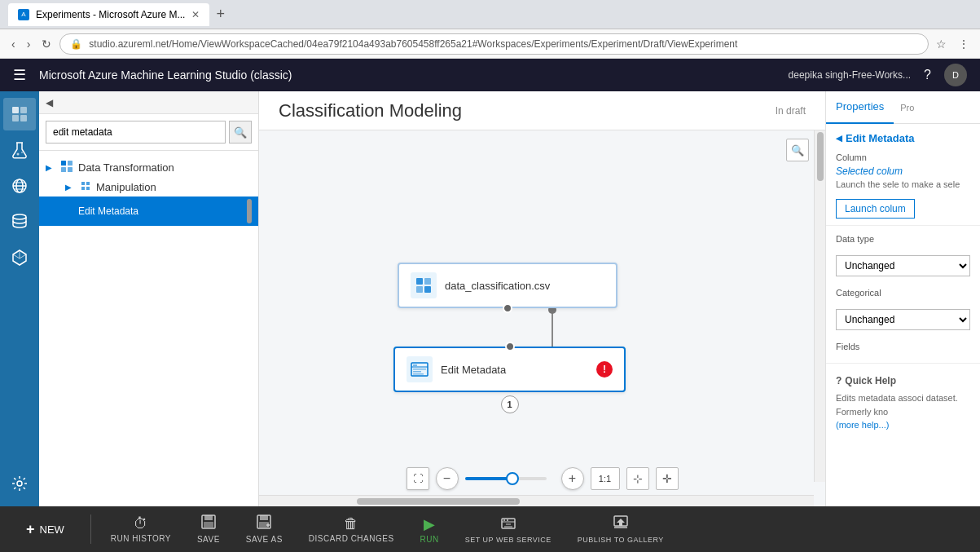 The height and width of the screenshot is (552, 980). I want to click on quick-help-link: (more help...), so click(862, 425).